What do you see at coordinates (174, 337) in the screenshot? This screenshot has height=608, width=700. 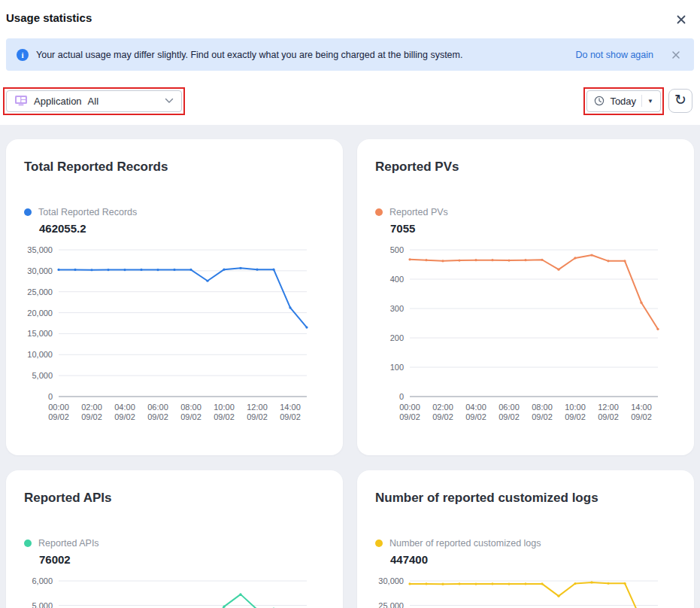 I see `line-chart: 05,00010,00015,00020,00025,00030,00035,0…` at bounding box center [174, 337].